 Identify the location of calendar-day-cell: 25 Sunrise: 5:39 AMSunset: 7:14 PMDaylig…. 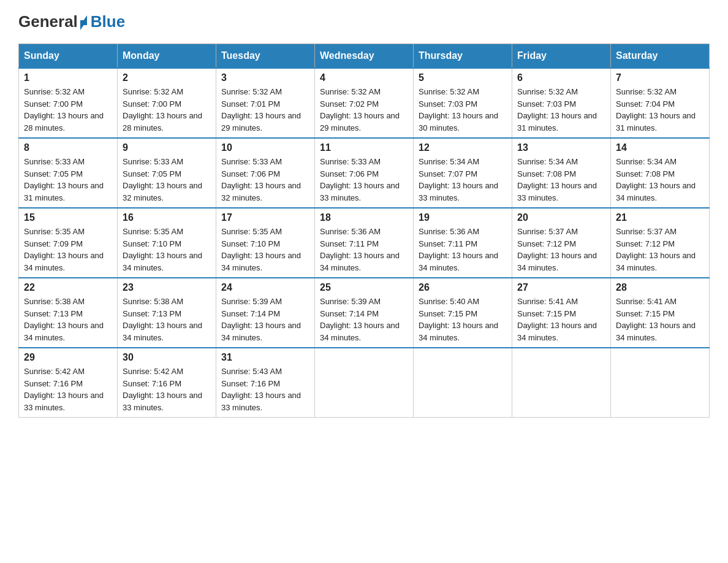
(364, 313).